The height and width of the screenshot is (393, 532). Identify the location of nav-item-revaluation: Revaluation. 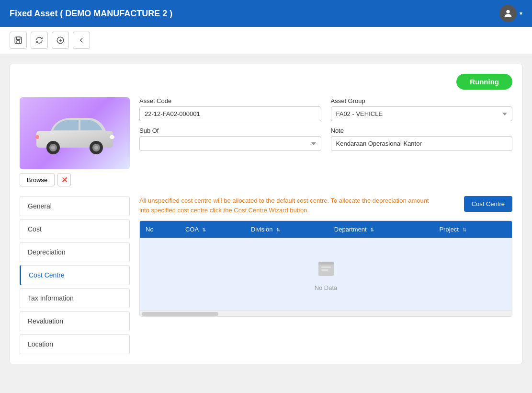
(75, 321).